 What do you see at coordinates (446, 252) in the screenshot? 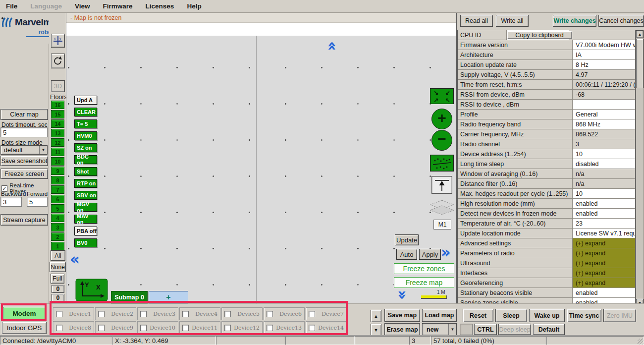
I see `pan-right-icon: »` at bounding box center [446, 252].